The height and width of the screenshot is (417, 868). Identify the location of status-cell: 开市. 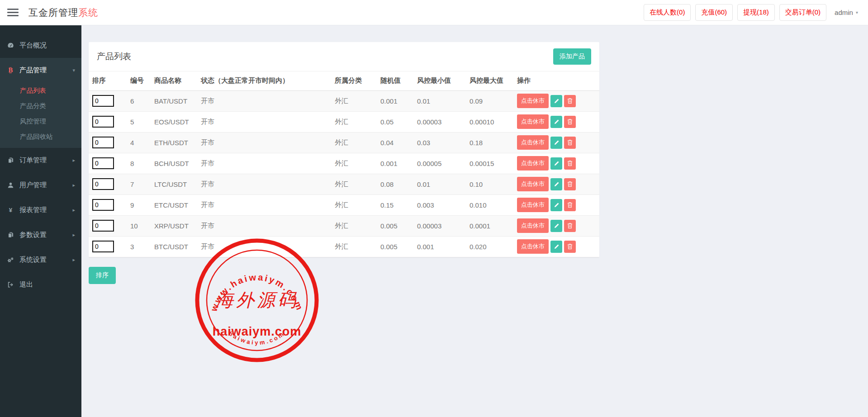
(268, 246).